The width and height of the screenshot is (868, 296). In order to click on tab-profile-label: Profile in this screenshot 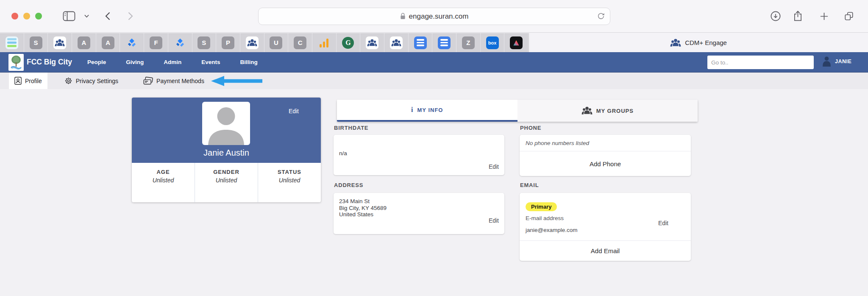, I will do `click(33, 81)`.